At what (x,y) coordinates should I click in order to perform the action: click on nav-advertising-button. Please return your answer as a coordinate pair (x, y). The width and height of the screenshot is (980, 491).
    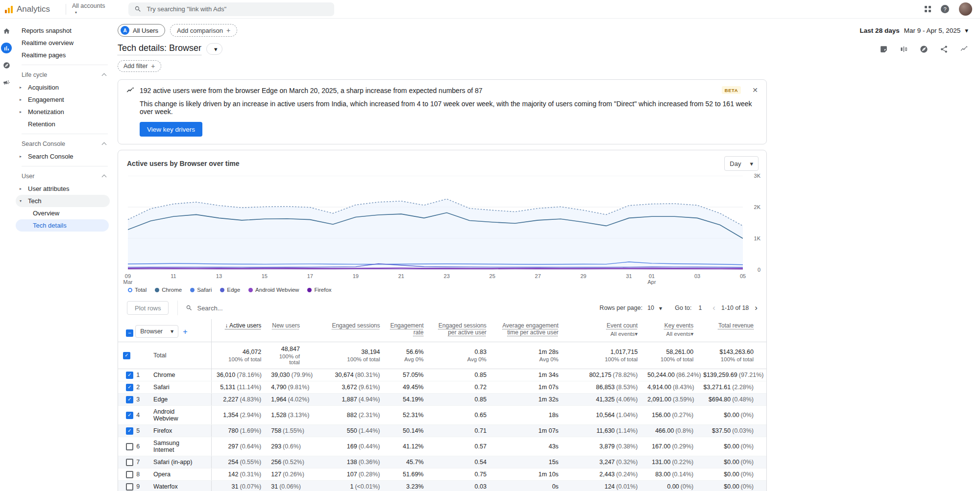
    Looking at the image, I should click on (6, 82).